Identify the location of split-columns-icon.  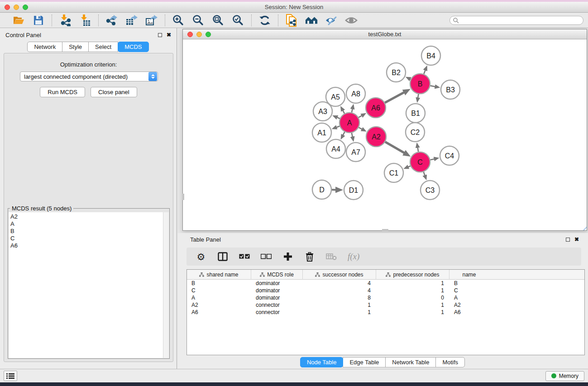
(223, 257).